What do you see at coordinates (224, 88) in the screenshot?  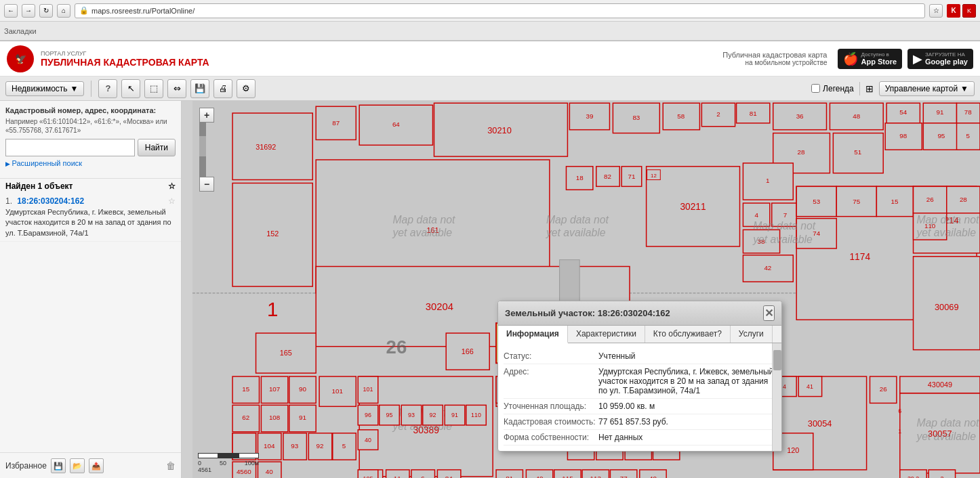 I see `print-icon: 🖨` at bounding box center [224, 88].